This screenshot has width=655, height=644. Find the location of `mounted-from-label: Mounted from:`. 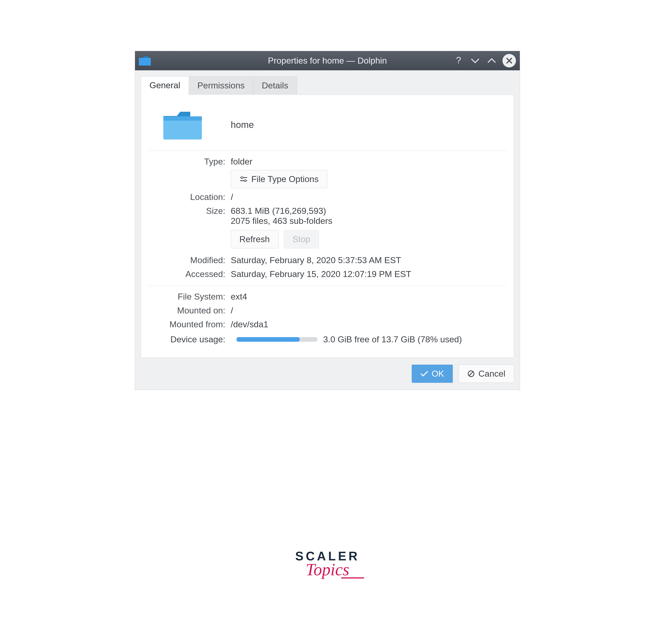

mounted-from-label: Mounted from: is located at coordinates (189, 324).